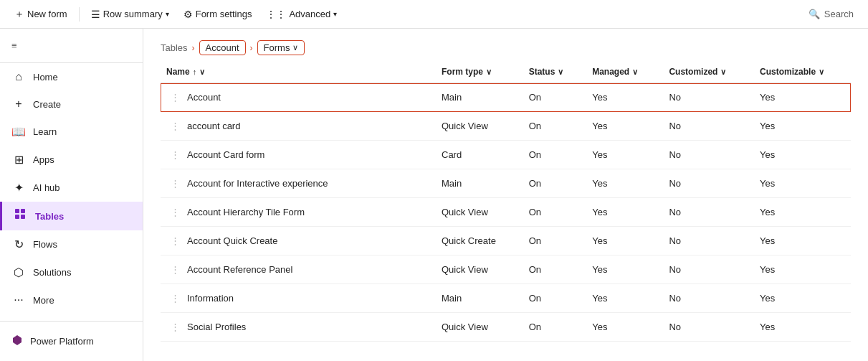  Describe the element at coordinates (839, 14) in the screenshot. I see `search-label: Search` at that location.